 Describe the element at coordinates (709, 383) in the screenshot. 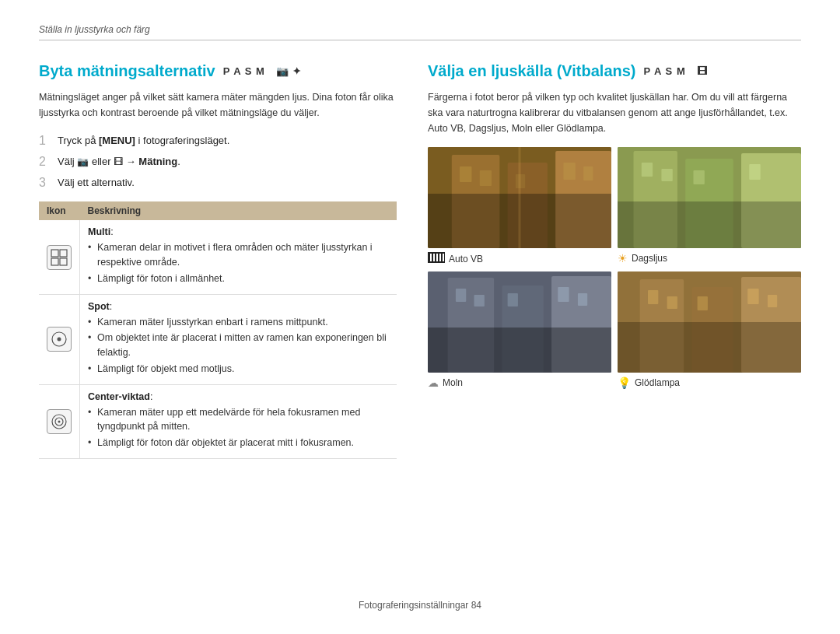

I see `glodlampa-label: 💡 Glödlampa` at that location.